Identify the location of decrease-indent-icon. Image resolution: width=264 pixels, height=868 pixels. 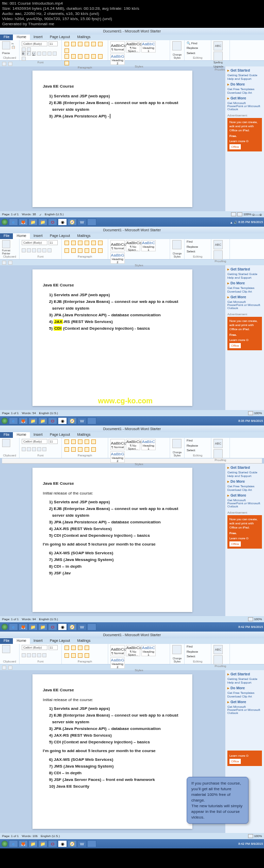
(87, 44).